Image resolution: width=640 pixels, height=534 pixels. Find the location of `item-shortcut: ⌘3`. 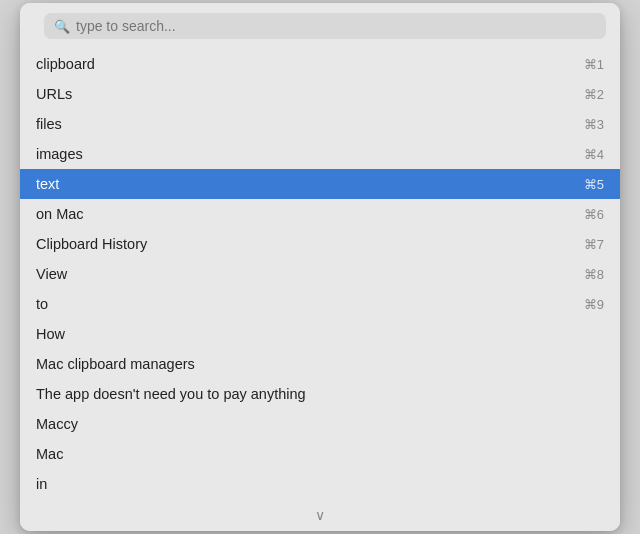

item-shortcut: ⌘3 is located at coordinates (594, 124).